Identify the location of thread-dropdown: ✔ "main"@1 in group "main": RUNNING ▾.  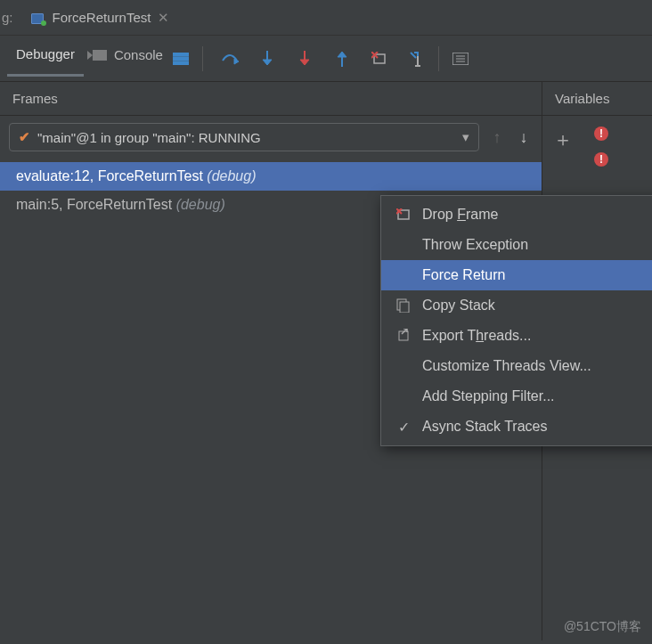
(244, 137).